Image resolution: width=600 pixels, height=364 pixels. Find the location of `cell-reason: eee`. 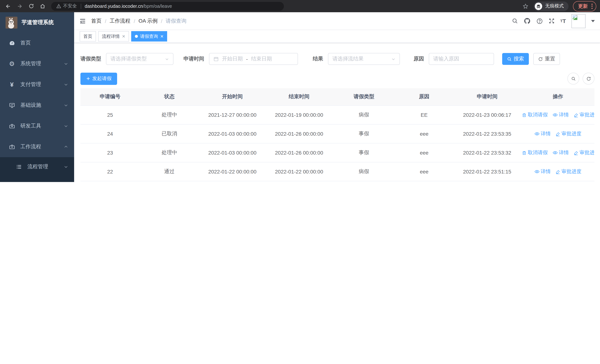

cell-reason: eee is located at coordinates (424, 134).